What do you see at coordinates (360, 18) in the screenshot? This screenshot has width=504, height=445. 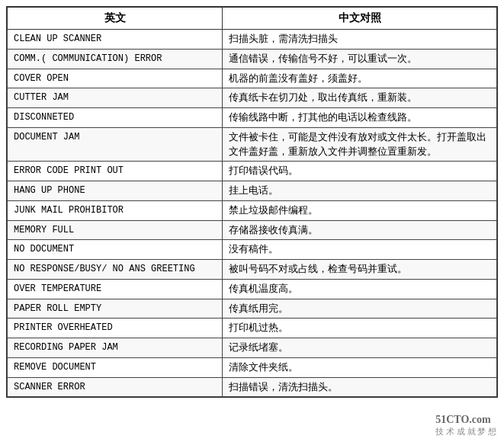 I see `col-header-chinese: 中文对照` at bounding box center [360, 18].